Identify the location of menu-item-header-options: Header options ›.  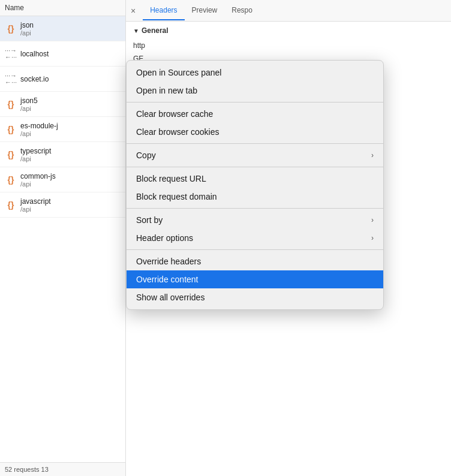
(255, 238).